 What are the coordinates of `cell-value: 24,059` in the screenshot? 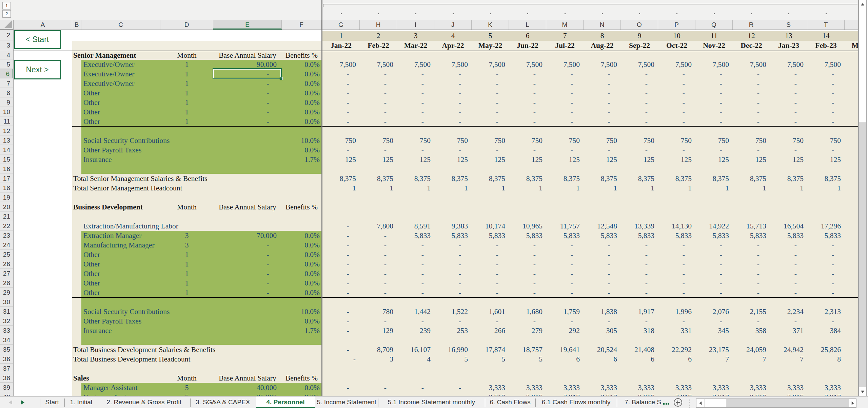 It's located at (751, 350).